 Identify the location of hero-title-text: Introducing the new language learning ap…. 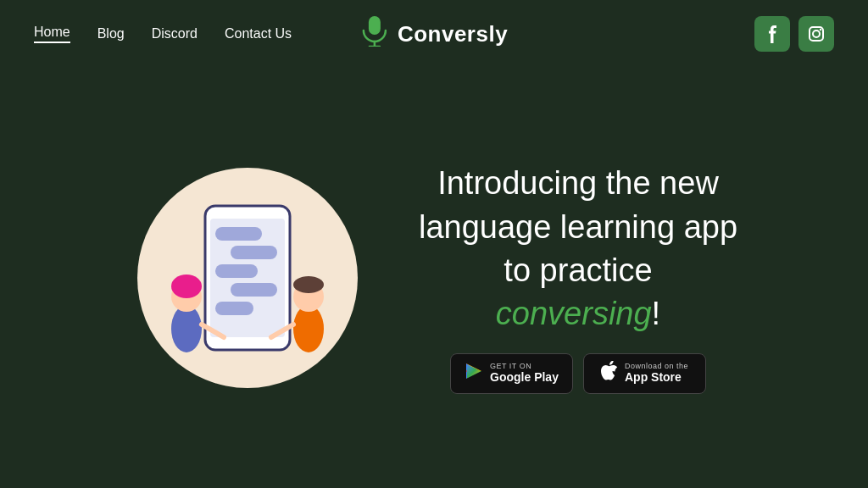
(578, 227).